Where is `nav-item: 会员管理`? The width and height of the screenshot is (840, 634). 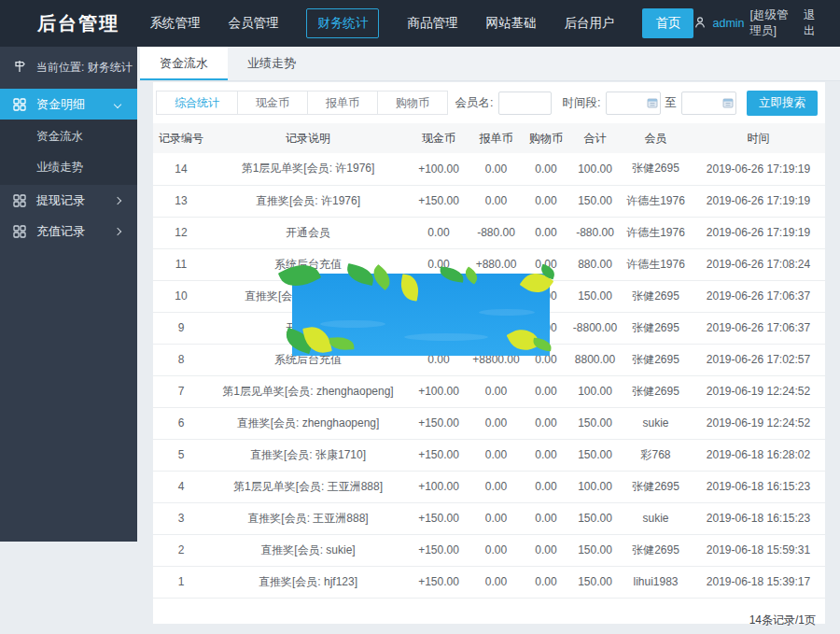 nav-item: 会员管理 is located at coordinates (253, 23).